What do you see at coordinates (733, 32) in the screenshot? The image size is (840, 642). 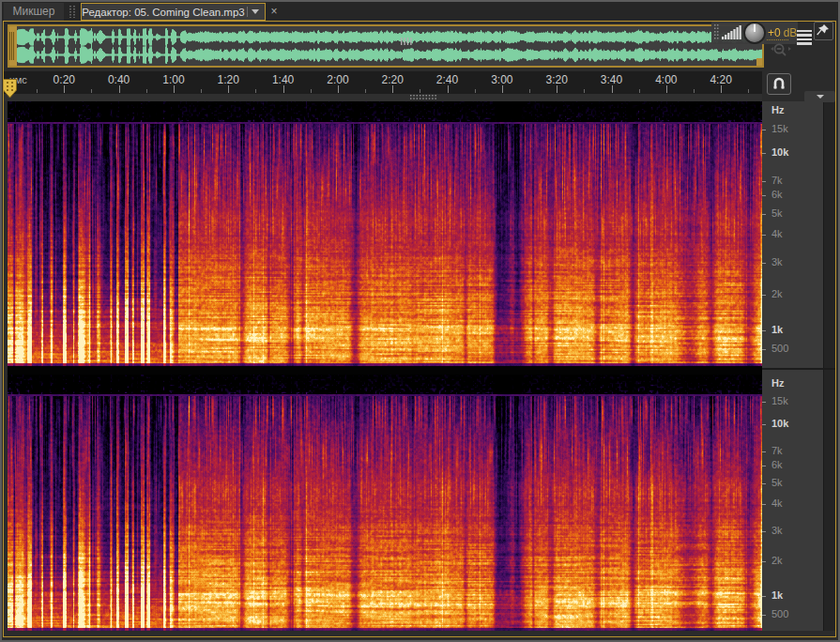 I see `volume-bars-icon` at bounding box center [733, 32].